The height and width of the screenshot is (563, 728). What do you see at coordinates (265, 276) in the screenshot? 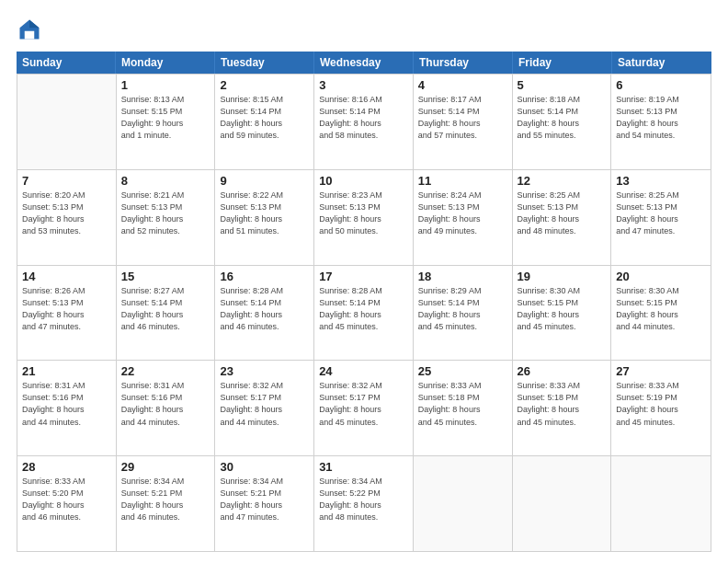
I see `day-number: 16` at bounding box center [265, 276].